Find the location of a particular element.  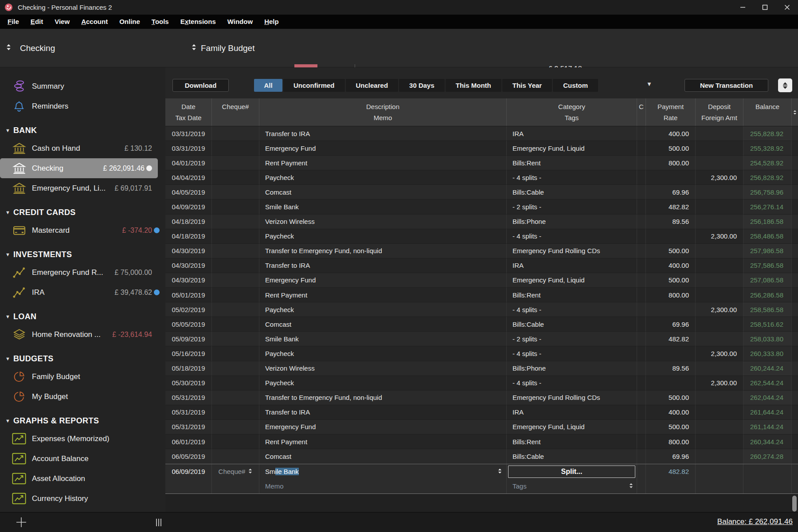

column-header-cleared: C is located at coordinates (642, 112).